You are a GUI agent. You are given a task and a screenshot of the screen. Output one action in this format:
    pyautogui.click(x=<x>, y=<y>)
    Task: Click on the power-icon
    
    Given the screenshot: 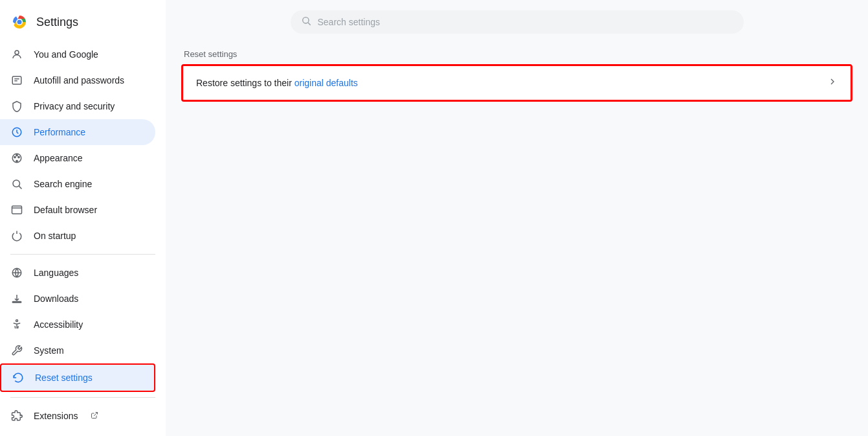 What is the action you would take?
    pyautogui.click(x=17, y=236)
    